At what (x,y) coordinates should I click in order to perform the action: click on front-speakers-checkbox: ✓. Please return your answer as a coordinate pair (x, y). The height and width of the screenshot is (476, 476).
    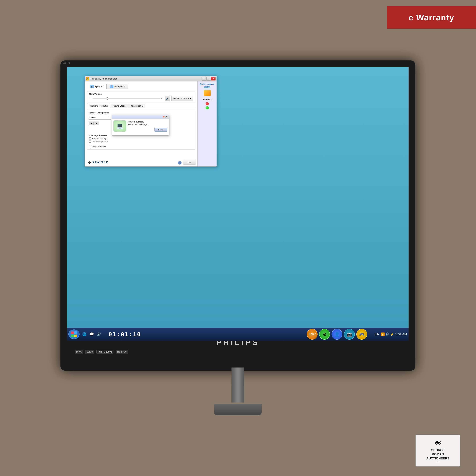
    Looking at the image, I should click on (90, 138).